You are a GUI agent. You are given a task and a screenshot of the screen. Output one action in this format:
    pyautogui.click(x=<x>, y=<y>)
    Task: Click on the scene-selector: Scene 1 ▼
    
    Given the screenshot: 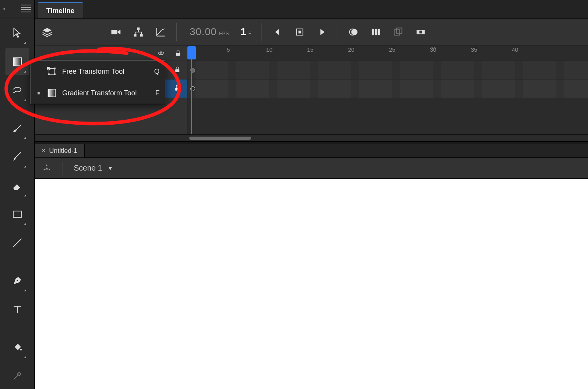 What is the action you would take?
    pyautogui.click(x=93, y=168)
    